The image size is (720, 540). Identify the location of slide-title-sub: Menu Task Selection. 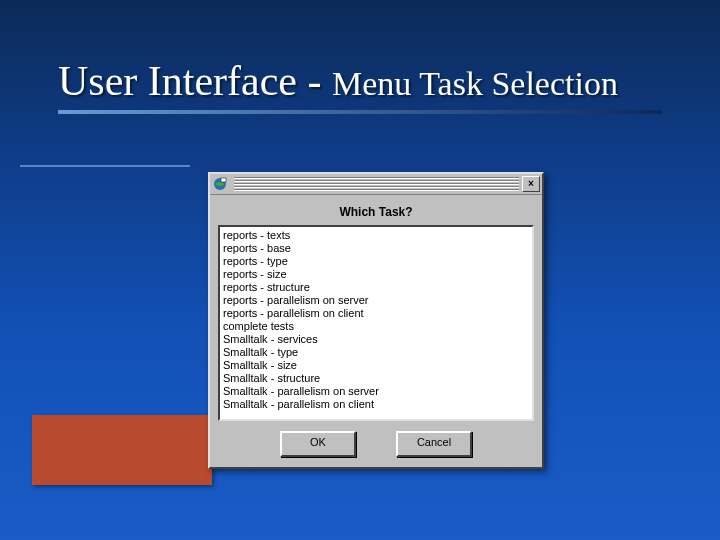
(475, 84).